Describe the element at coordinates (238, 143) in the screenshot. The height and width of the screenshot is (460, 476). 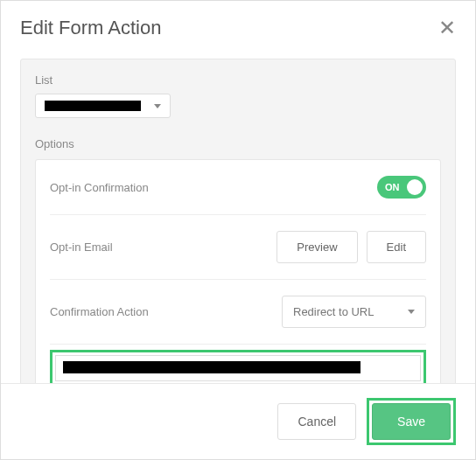
I see `options-label: Options` at that location.